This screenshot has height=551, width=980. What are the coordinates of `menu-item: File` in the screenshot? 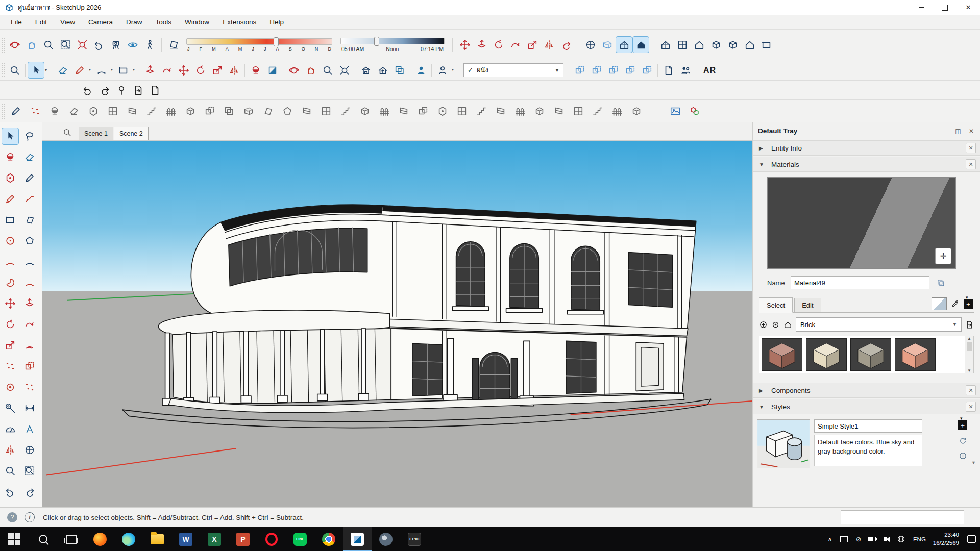 It's located at (16, 22).